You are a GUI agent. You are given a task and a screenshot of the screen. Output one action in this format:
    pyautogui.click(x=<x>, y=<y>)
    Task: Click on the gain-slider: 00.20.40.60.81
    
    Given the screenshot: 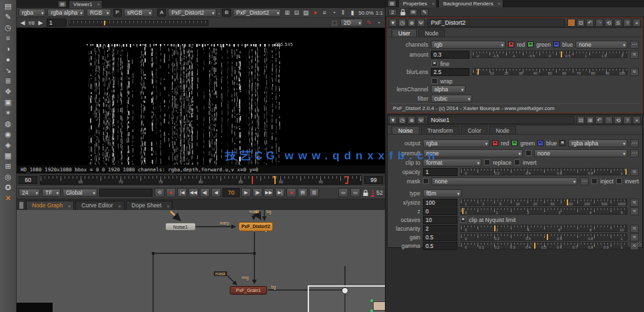 What is the action you would take?
    pyautogui.click(x=543, y=237)
    